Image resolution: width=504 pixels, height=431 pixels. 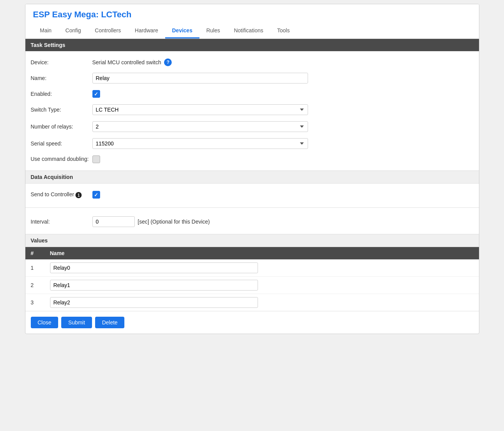 I want to click on row-3-value-cell, so click(x=262, y=302).